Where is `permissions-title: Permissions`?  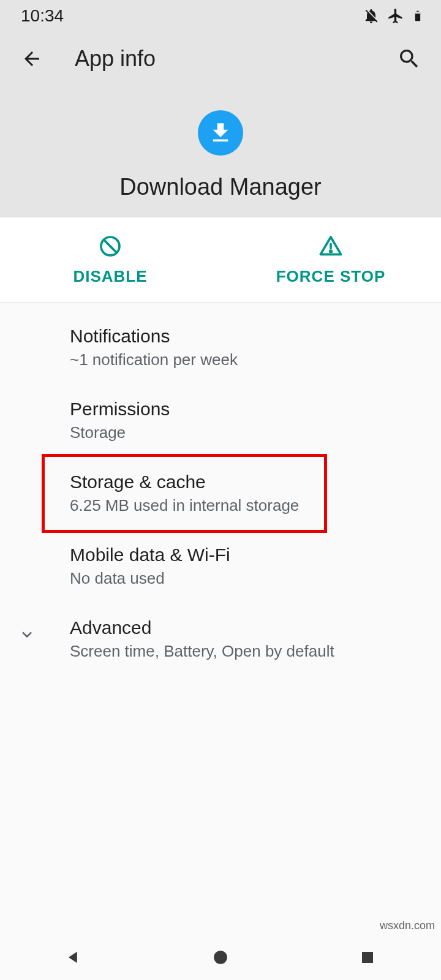
permissions-title: Permissions is located at coordinates (246, 409).